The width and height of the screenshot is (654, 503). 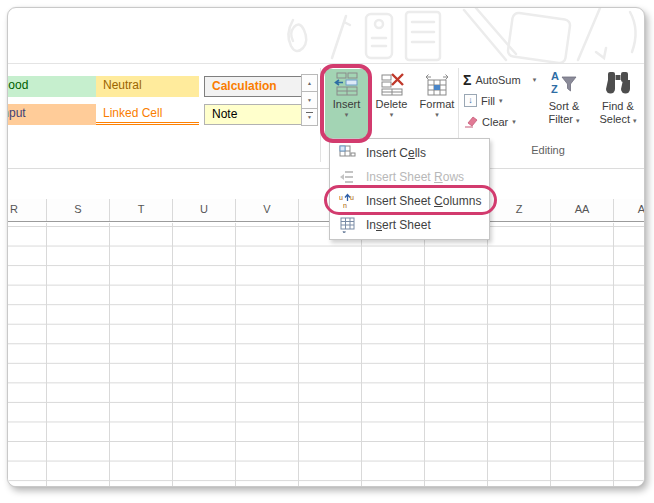 What do you see at coordinates (490, 122) in the screenshot?
I see `clear-button: Clear ▾` at bounding box center [490, 122].